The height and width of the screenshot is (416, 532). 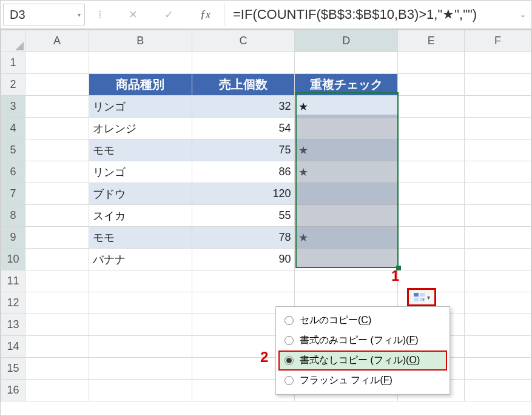 I want to click on cancel-x-icon: ✕, so click(x=133, y=15).